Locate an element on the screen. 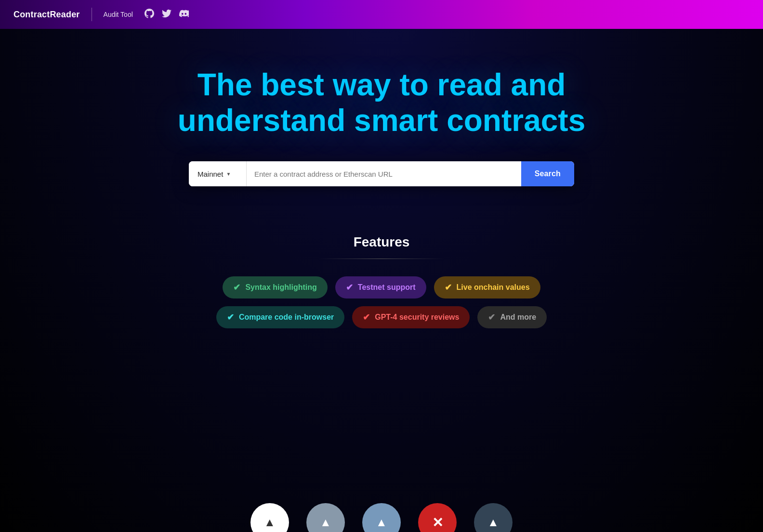  features-row-2: ✔ Compare code in-browser ✔ GPT-4 securi… is located at coordinates (382, 317).